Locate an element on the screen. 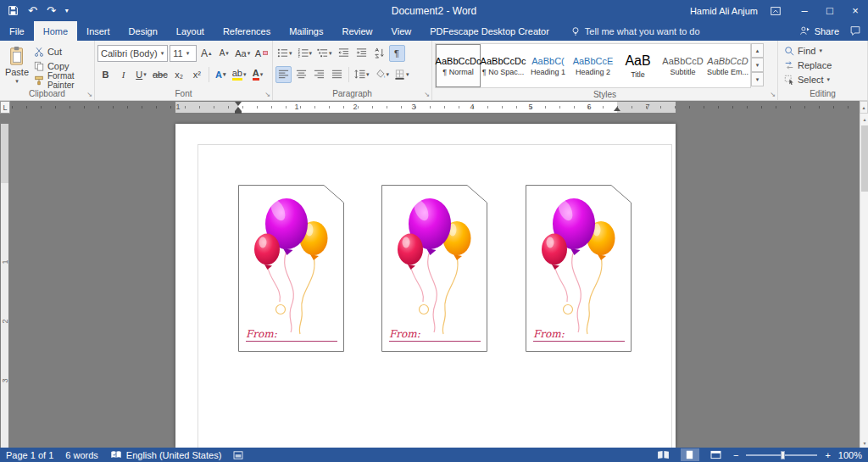  minimize-button: – is located at coordinates (804, 10).